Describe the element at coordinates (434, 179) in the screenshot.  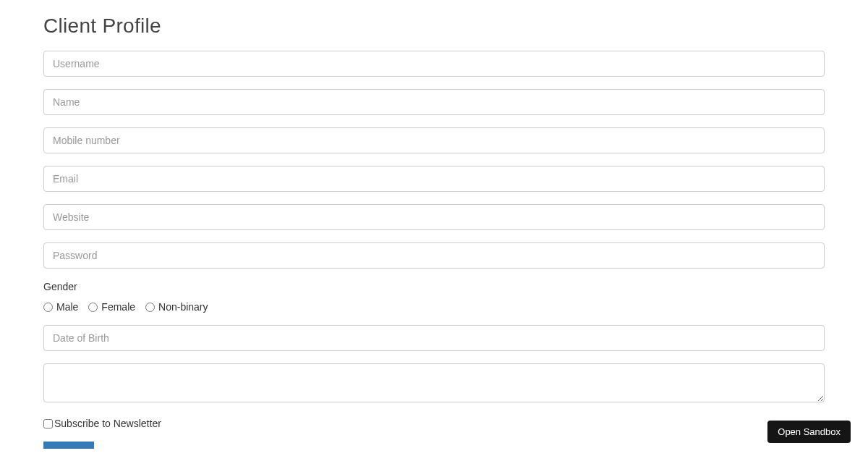
I see `form-group-email` at that location.